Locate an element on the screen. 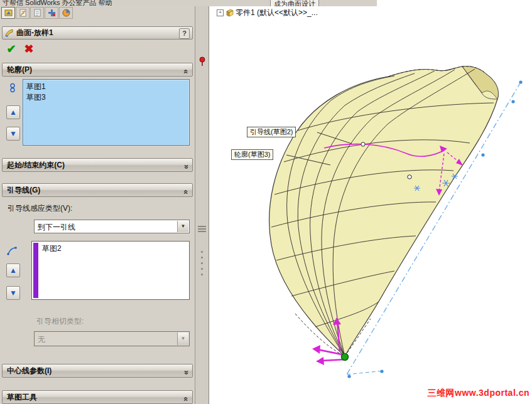  splitter-grip-icon is located at coordinates (202, 252).